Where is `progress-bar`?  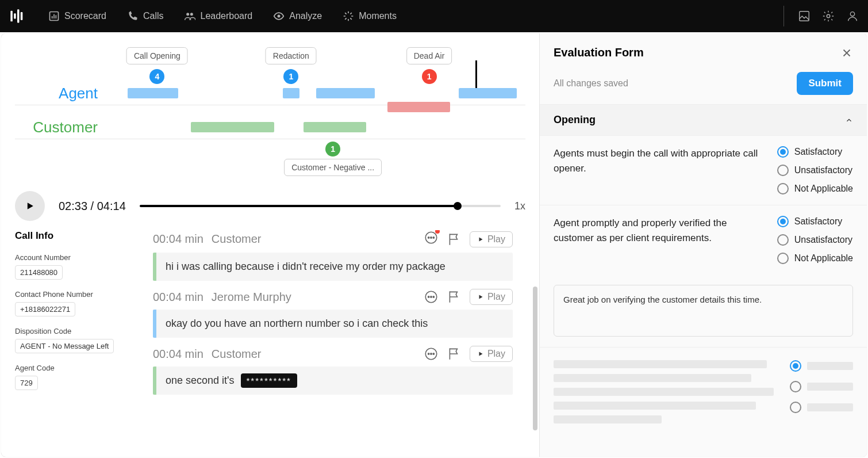 progress-bar is located at coordinates (320, 206).